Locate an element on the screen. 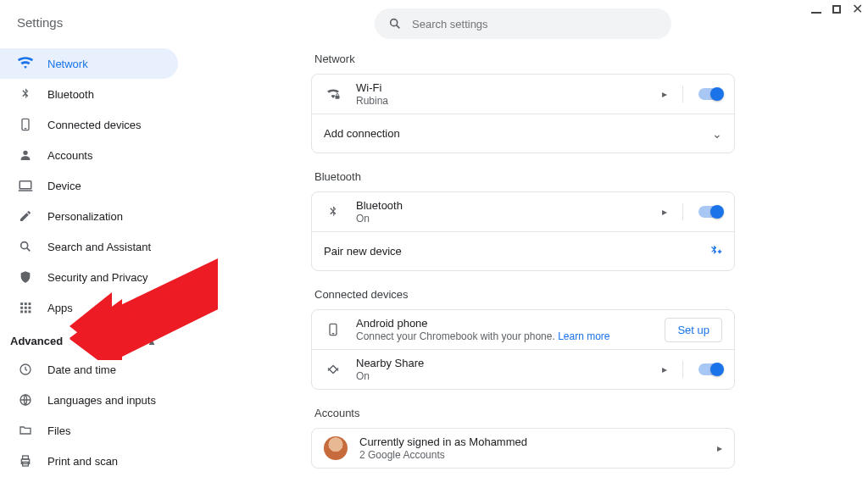 Image resolution: width=868 pixels, height=488 pixels. search-input is located at coordinates (535, 24).